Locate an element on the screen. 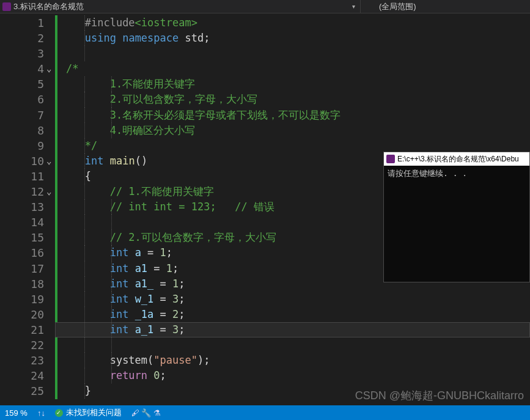  code-line: 4.明确区分大小写 is located at coordinates (292, 131).